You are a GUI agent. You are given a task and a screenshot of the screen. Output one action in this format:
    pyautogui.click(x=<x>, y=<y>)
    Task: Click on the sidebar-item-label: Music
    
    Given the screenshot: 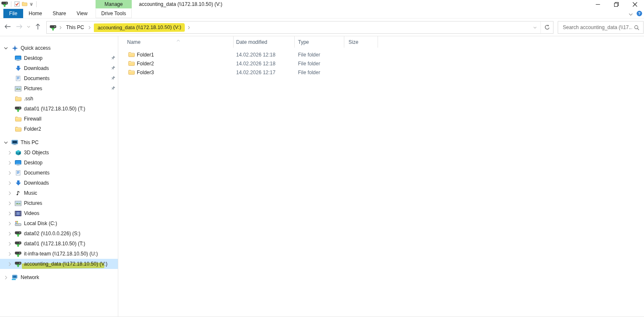 What is the action you would take?
    pyautogui.click(x=30, y=193)
    